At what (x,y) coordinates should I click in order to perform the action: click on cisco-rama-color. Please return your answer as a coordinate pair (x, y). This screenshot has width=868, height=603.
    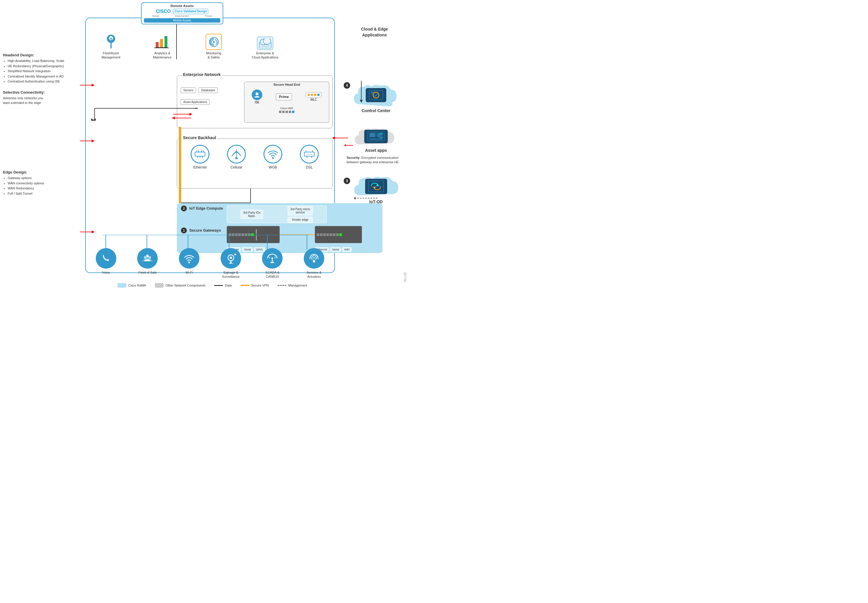
    Looking at the image, I should click on (122, 285).